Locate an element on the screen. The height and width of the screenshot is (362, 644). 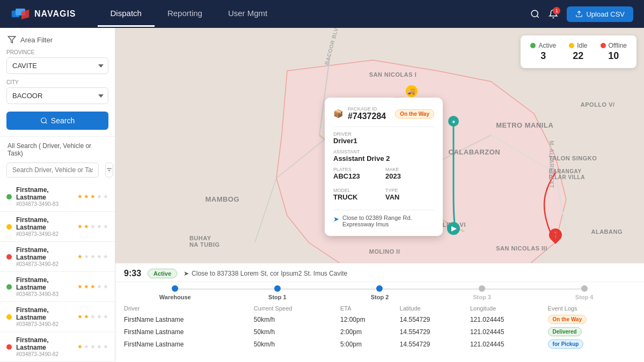
search-label: Search is located at coordinates (63, 121).